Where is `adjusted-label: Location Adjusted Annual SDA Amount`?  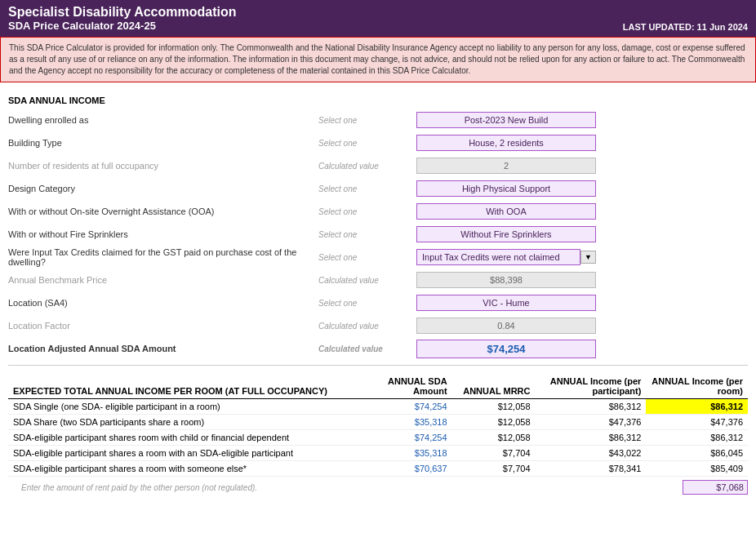 adjusted-label: Location Adjusted Annual SDA Amount is located at coordinates (163, 349).